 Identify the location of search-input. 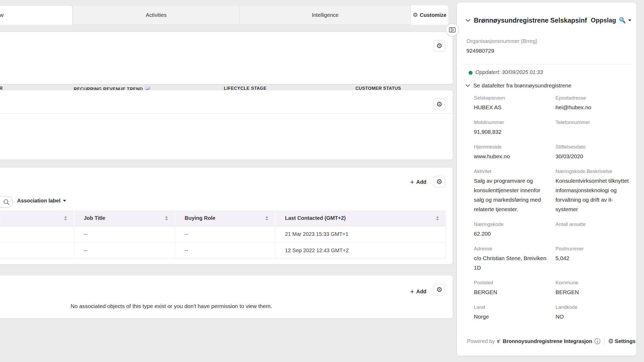
(6, 202).